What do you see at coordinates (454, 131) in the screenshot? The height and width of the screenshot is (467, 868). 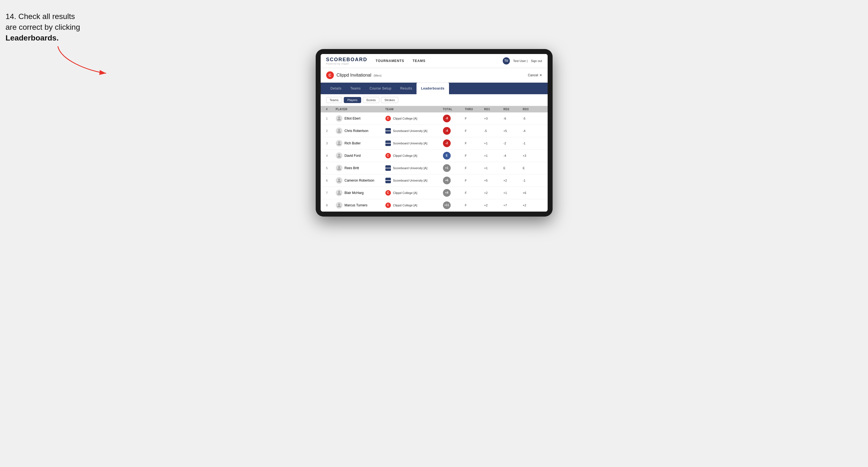 I see `total-cell: -4` at bounding box center [454, 131].